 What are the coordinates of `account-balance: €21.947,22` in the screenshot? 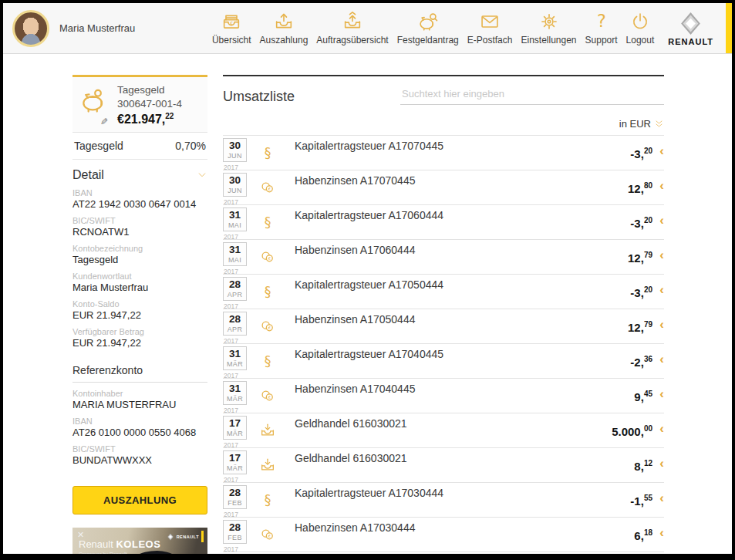 It's located at (150, 120).